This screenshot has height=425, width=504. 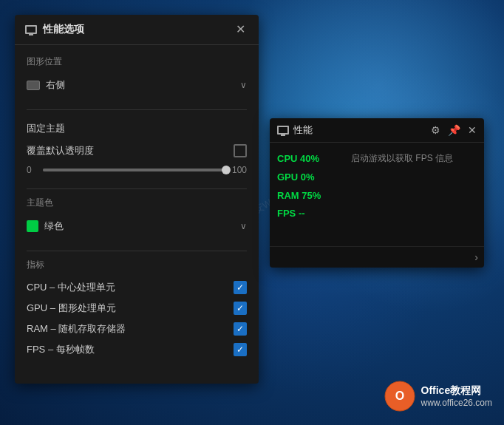 I want to click on theme-color-section: 主题色 绿色 ∨, so click(x=137, y=217).